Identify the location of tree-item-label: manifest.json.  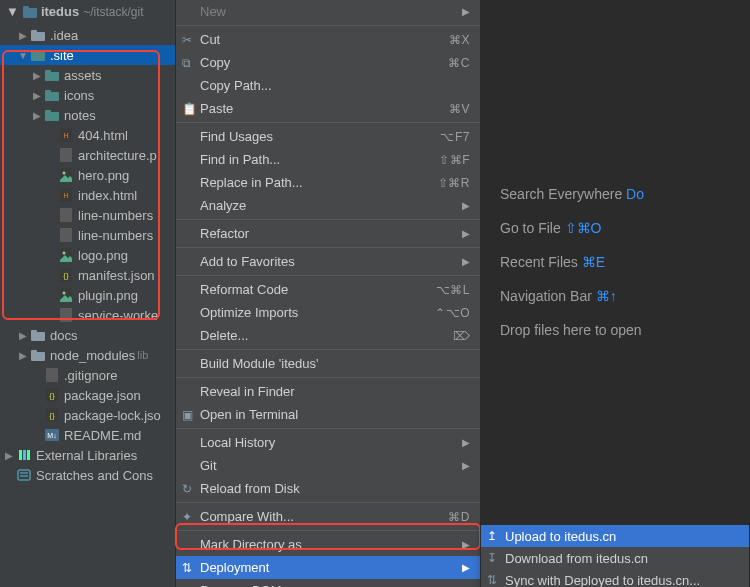
(116, 276).